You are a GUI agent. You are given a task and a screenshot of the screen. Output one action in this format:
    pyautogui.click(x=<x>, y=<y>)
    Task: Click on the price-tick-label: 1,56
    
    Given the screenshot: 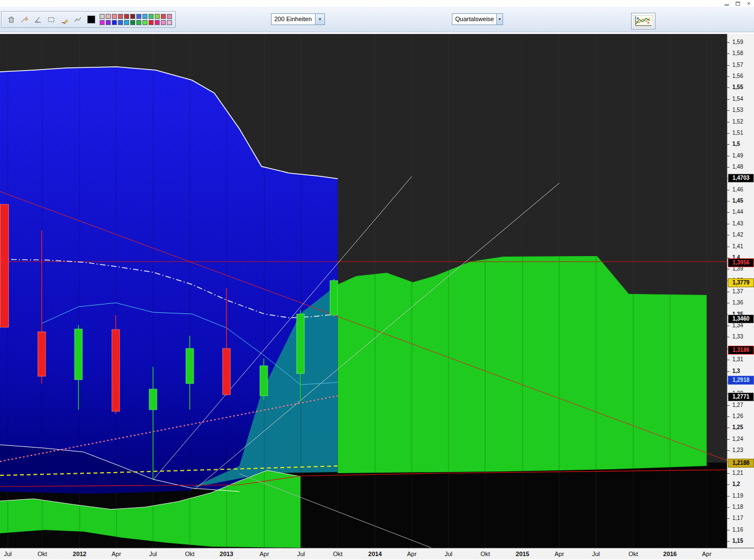 What is the action you would take?
    pyautogui.click(x=738, y=76)
    